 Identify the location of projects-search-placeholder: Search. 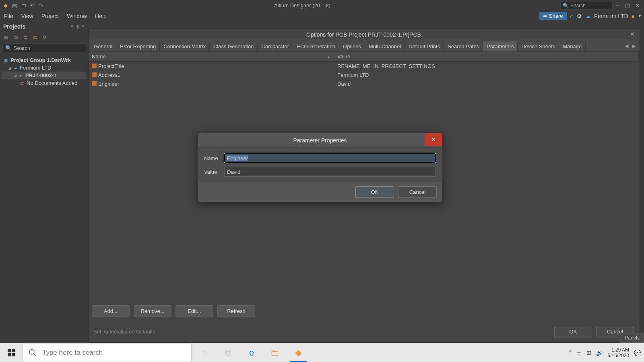
(22, 48).